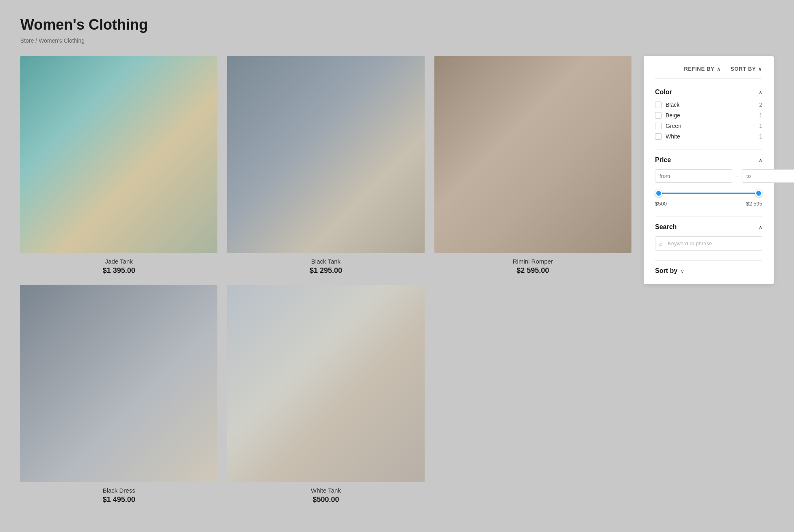 The width and height of the screenshot is (794, 532). I want to click on price-min-label: $500, so click(661, 204).